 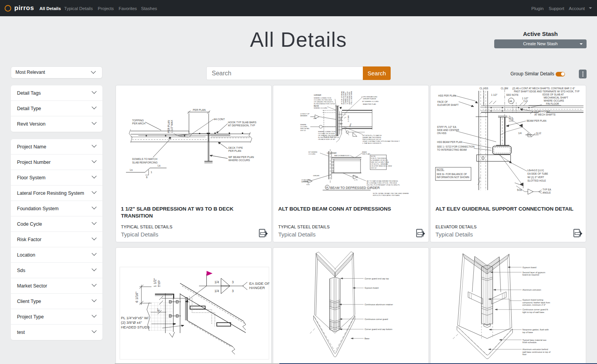 What do you see at coordinates (536, 352) in the screenshot?
I see `svg-text: wall base continuous to top of` at bounding box center [536, 352].